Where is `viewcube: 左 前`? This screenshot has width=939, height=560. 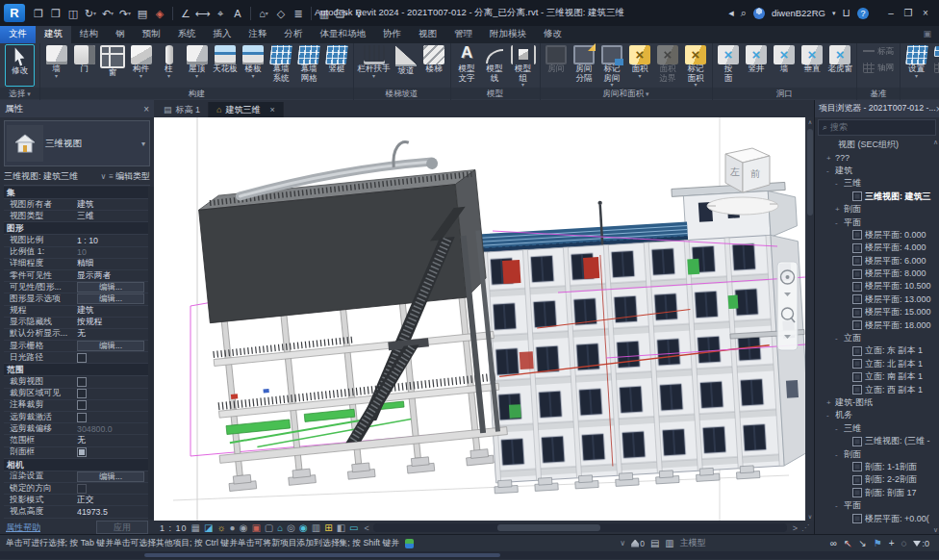 viewcube: 左 前 is located at coordinates (743, 181).